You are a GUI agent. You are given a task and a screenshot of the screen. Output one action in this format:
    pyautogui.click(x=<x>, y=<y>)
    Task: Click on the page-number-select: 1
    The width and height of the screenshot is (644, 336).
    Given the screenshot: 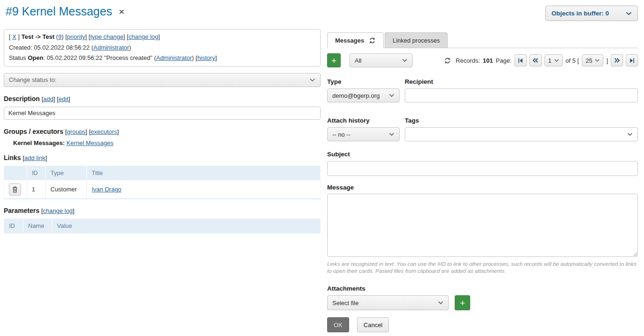 What is the action you would take?
    pyautogui.click(x=553, y=60)
    